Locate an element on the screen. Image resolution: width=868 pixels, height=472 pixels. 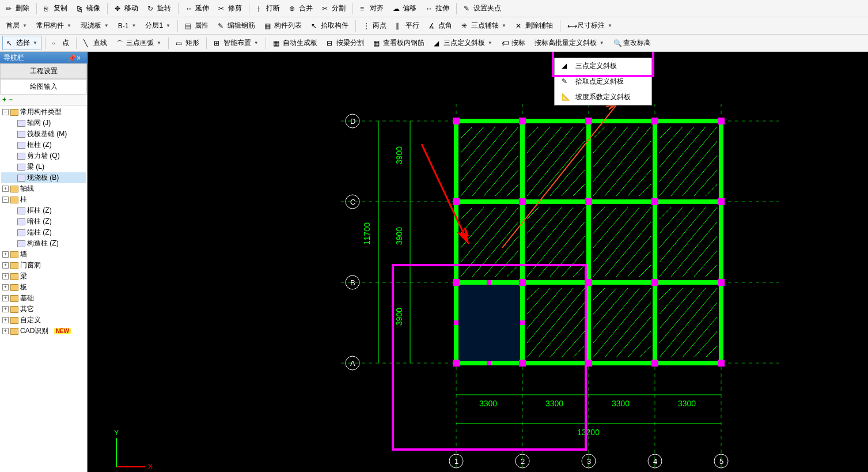
common-select: 常用构件▼ is located at coordinates (54, 25).